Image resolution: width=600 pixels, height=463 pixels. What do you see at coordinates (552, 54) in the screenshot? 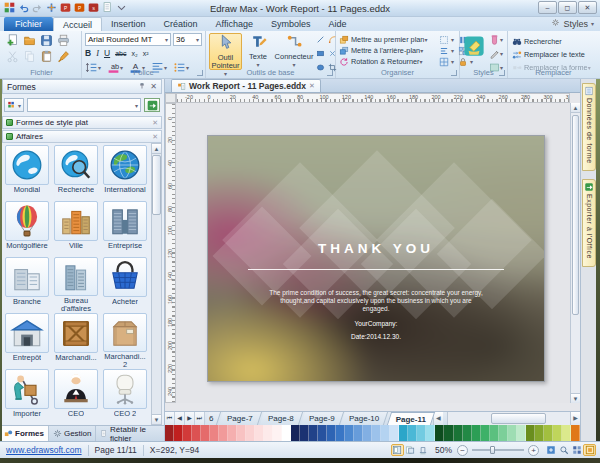
I see `remplacer-replace-text: Remplacer le texte` at bounding box center [552, 54].